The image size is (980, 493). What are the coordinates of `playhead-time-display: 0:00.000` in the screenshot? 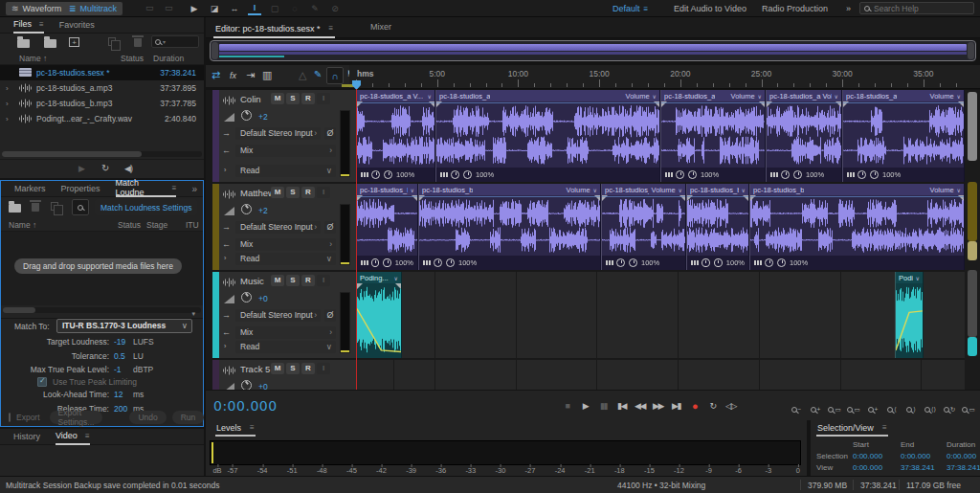 It's located at (245, 406).